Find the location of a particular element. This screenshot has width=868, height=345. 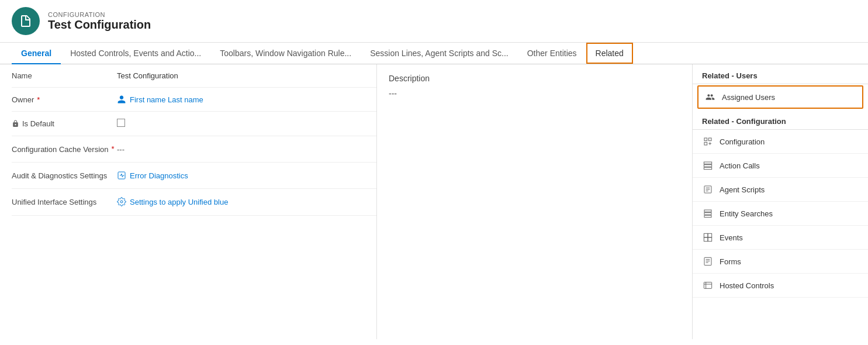

related-agent-scripts-label: Agent Scripts is located at coordinates (742, 189).